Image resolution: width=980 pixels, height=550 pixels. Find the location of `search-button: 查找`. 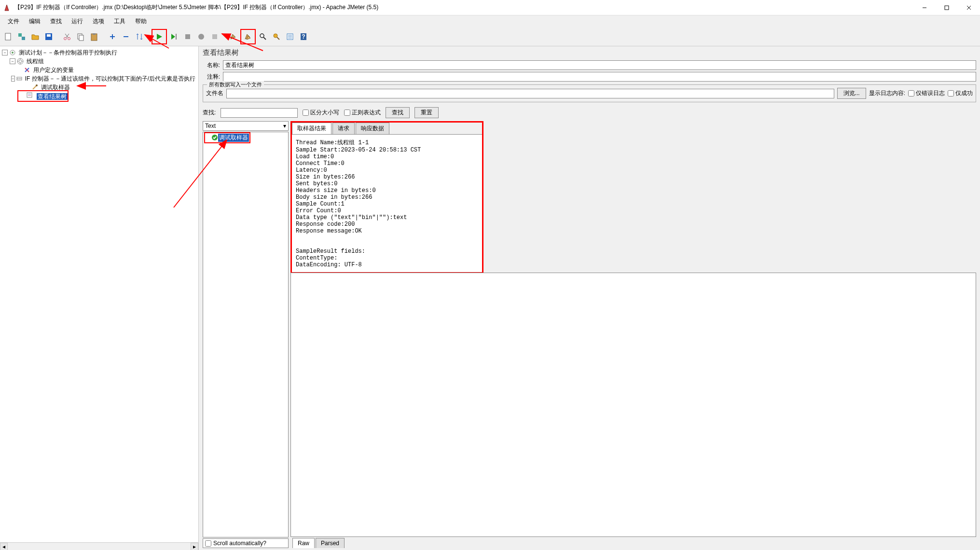

search-button: 查找 is located at coordinates (398, 113).